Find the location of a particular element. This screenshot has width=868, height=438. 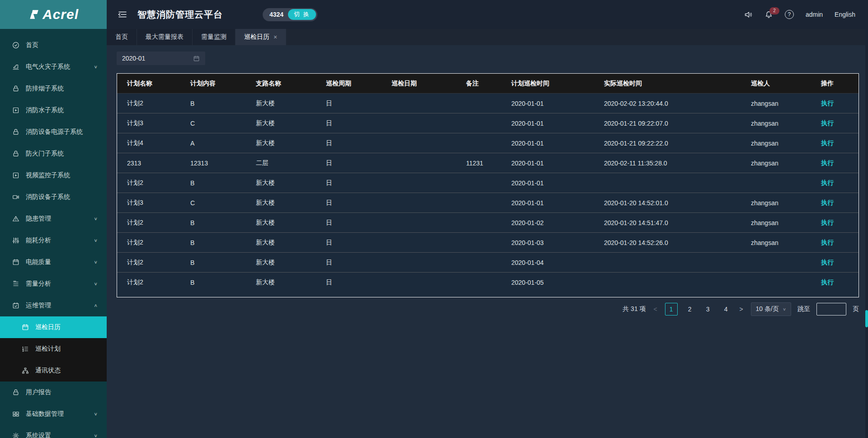

tab-max-demand-report: 最大需量报表 is located at coordinates (165, 37).